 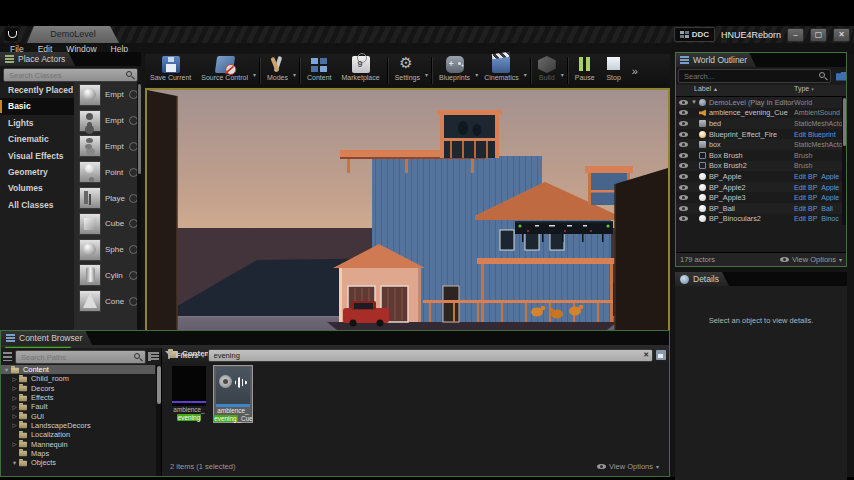 What do you see at coordinates (628, 466) in the screenshot?
I see `content-view-options: View Options ▾` at bounding box center [628, 466].